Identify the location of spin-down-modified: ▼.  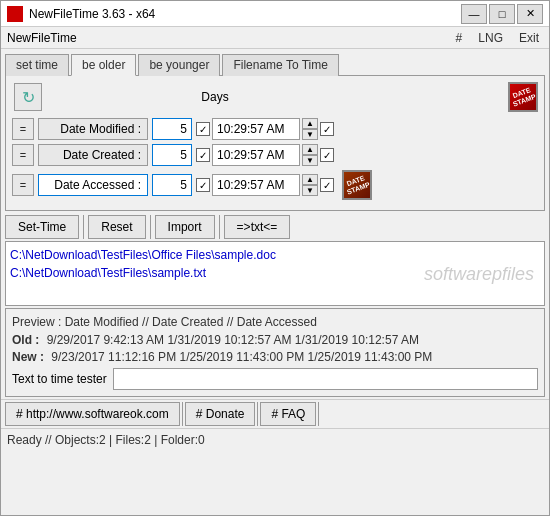
(310, 134).